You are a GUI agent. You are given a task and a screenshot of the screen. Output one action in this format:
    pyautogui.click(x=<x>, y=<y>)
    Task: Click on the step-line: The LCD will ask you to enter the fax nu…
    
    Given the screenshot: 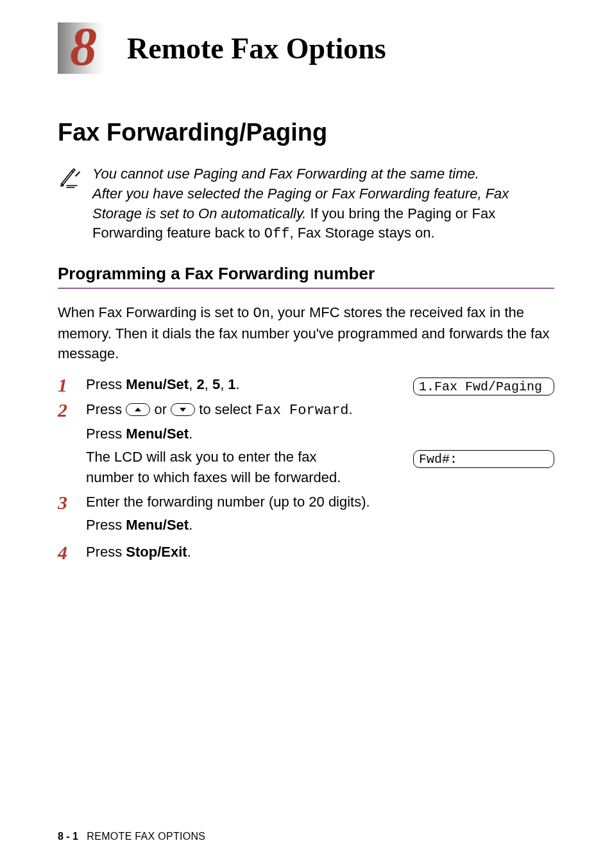 What is the action you would take?
    pyautogui.click(x=320, y=467)
    